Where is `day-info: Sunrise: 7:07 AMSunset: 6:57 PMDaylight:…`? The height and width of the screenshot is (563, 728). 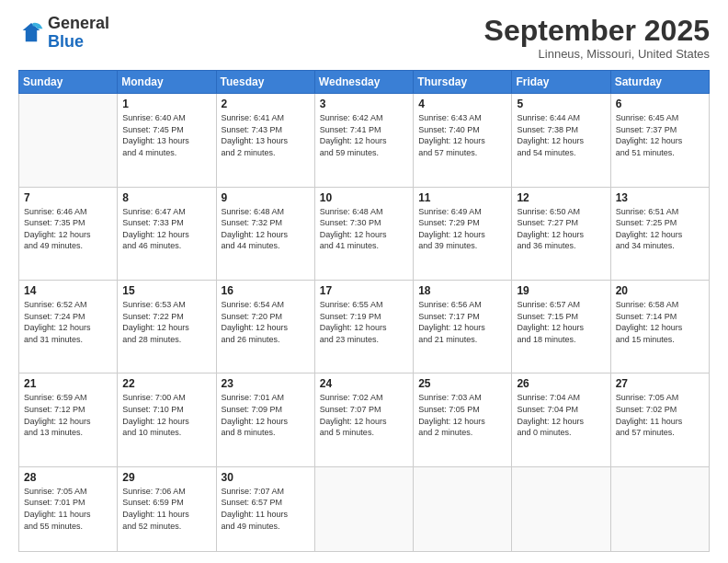
day-info: Sunrise: 7:07 AMSunset: 6:57 PMDaylight:… is located at coordinates (266, 509).